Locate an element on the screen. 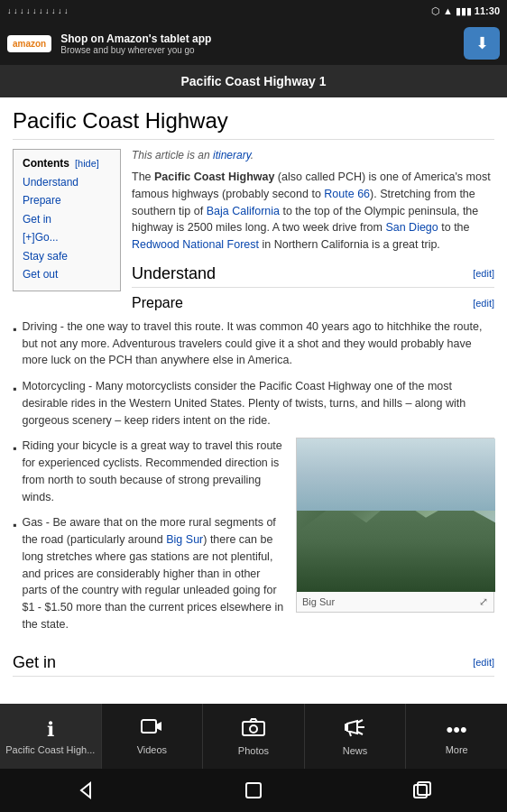  recent-apps-button is located at coordinates (422, 790).